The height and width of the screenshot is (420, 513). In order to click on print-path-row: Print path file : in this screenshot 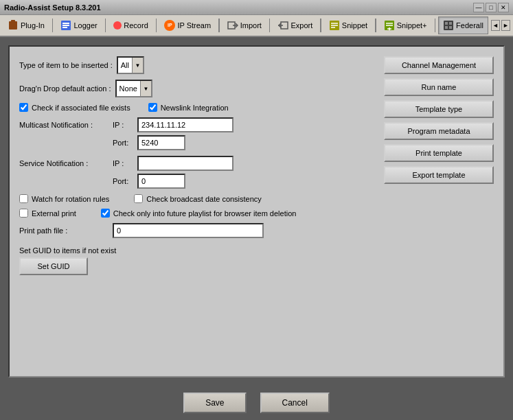, I will do `click(198, 231)`.